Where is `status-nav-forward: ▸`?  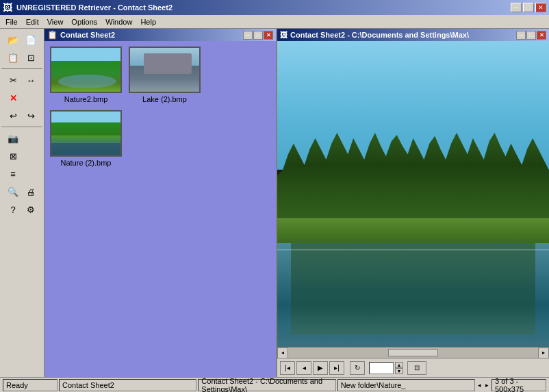
status-nav-forward: ▸ is located at coordinates (487, 385).